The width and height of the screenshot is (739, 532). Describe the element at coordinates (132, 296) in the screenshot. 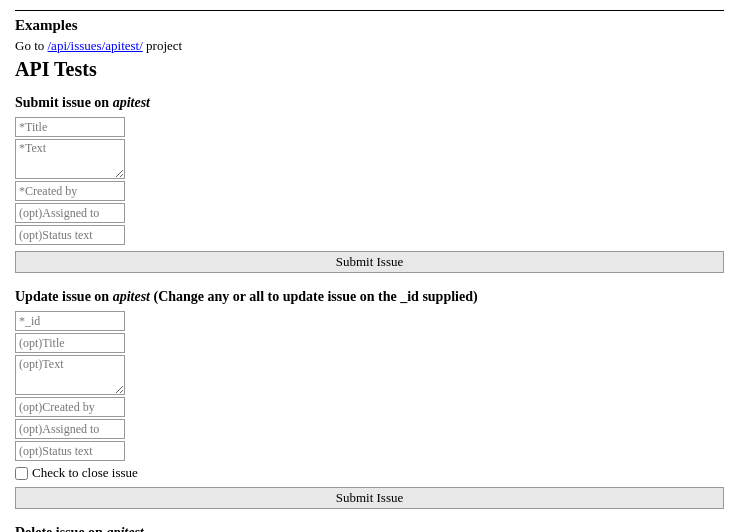

I see `update-title-em: apitest` at that location.